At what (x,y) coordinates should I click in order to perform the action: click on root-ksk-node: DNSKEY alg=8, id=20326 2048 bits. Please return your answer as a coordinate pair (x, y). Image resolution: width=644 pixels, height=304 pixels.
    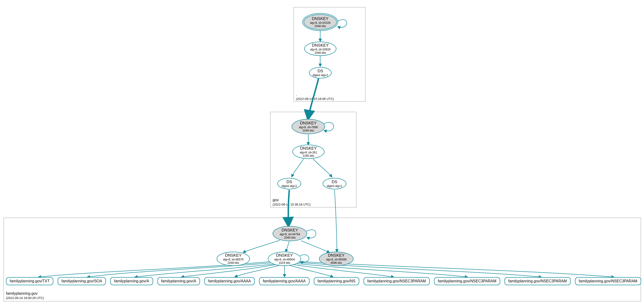
    Looking at the image, I should click on (320, 22).